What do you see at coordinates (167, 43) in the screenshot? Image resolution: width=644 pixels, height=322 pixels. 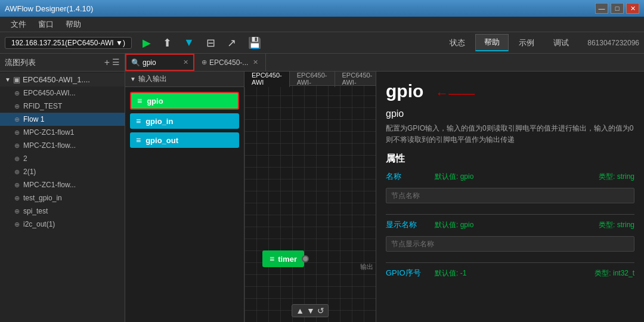 I see `upload-button: ⬆` at bounding box center [167, 43].